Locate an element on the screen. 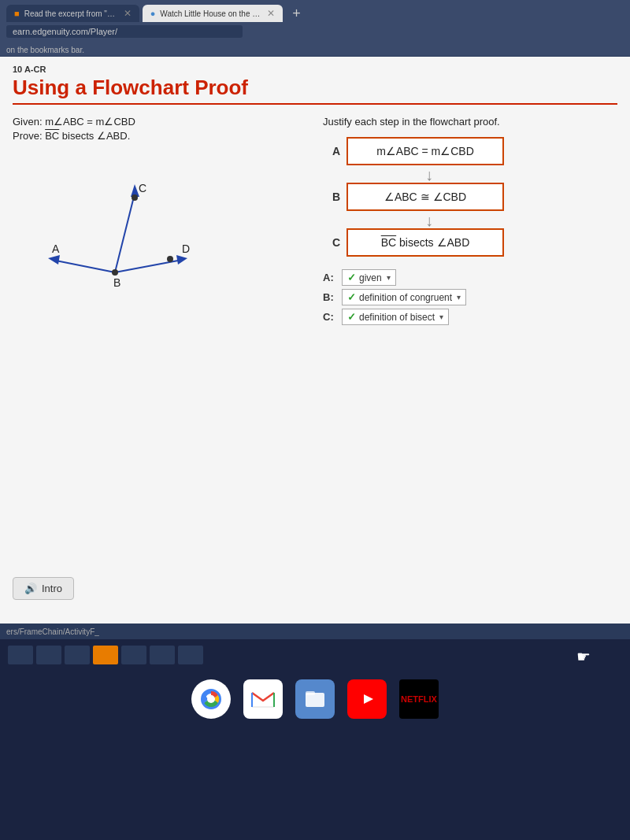  step-a-label: A is located at coordinates (332, 151).